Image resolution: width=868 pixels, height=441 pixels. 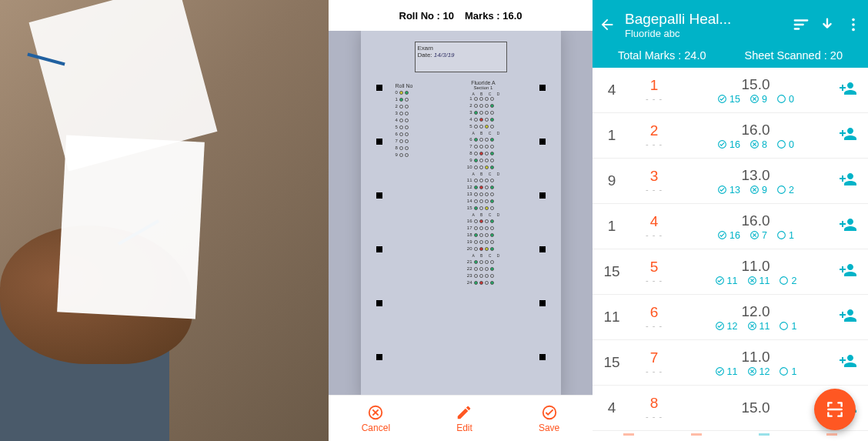 What do you see at coordinates (654, 135) in the screenshot?
I see `row-index: 2- - -` at bounding box center [654, 135].